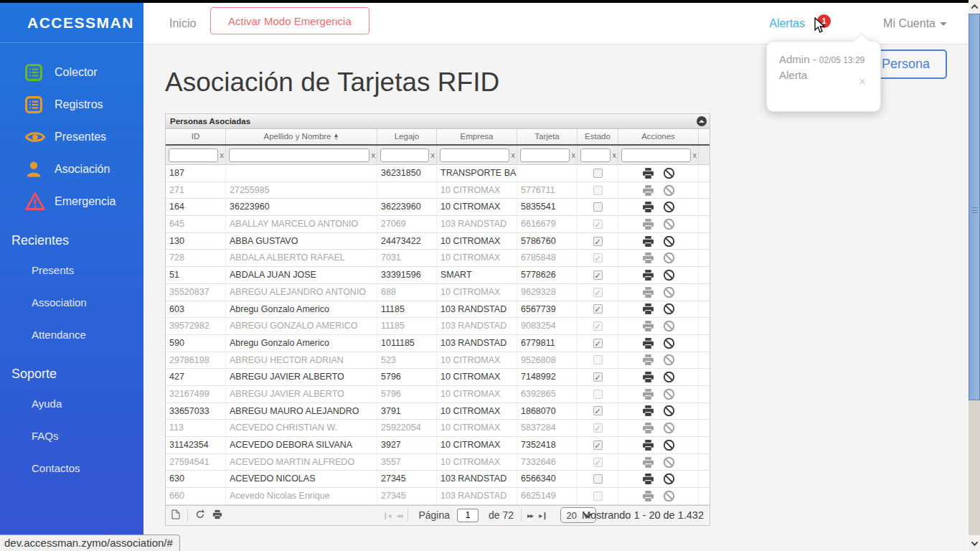 Image resolution: width=980 pixels, height=551 pixels. I want to click on column-header-estado: Estado, so click(598, 136).